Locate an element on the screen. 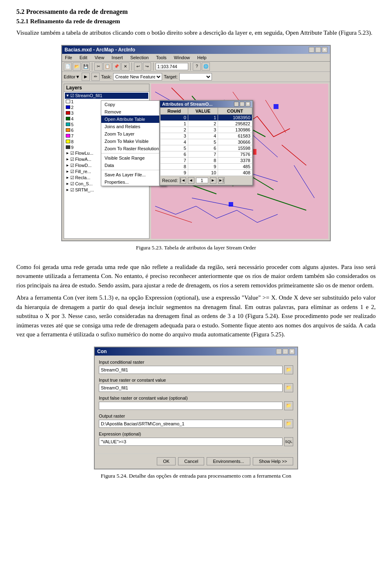 This screenshot has width=392, height=576. attr-table-window: Attributes of StreamO... _ □ ✕ Rowid is located at coordinates (206, 143).